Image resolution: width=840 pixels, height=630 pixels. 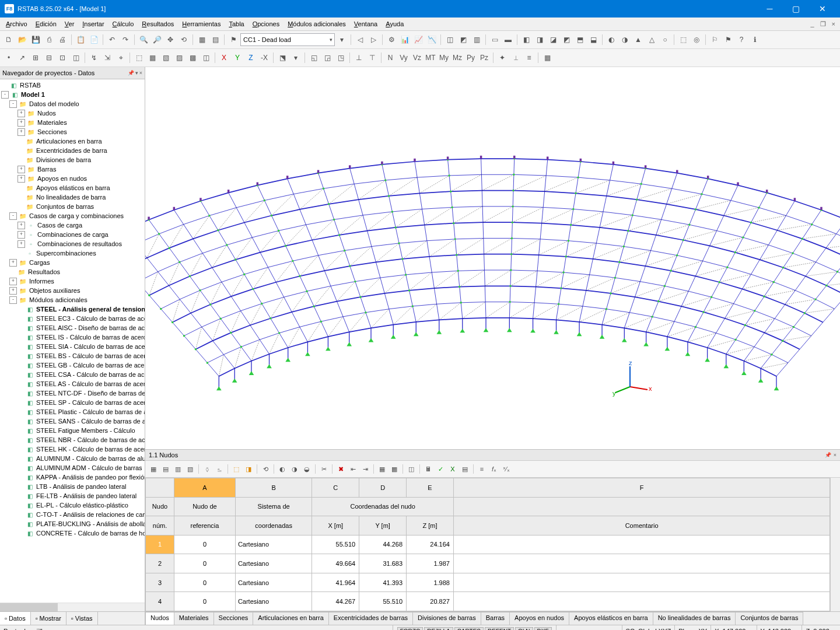 What do you see at coordinates (72, 300) in the screenshot?
I see `tree-m-dulos-adicionales: -Módulos adicionales` at bounding box center [72, 300].